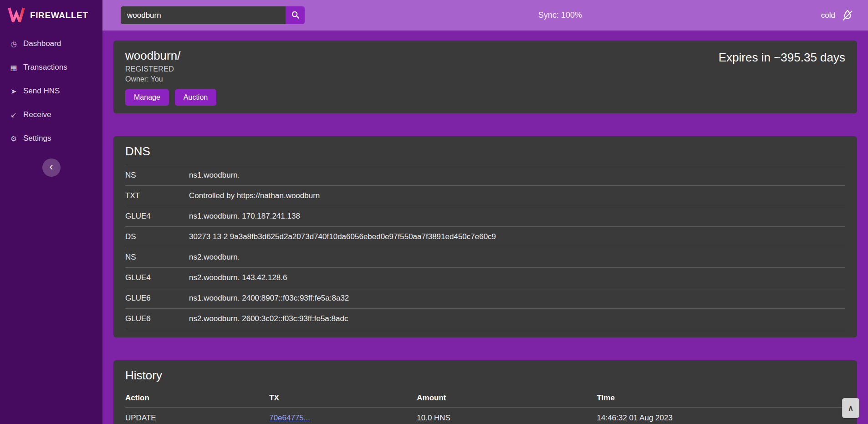  What do you see at coordinates (14, 91) in the screenshot?
I see `send-icon: ➤` at bounding box center [14, 91].